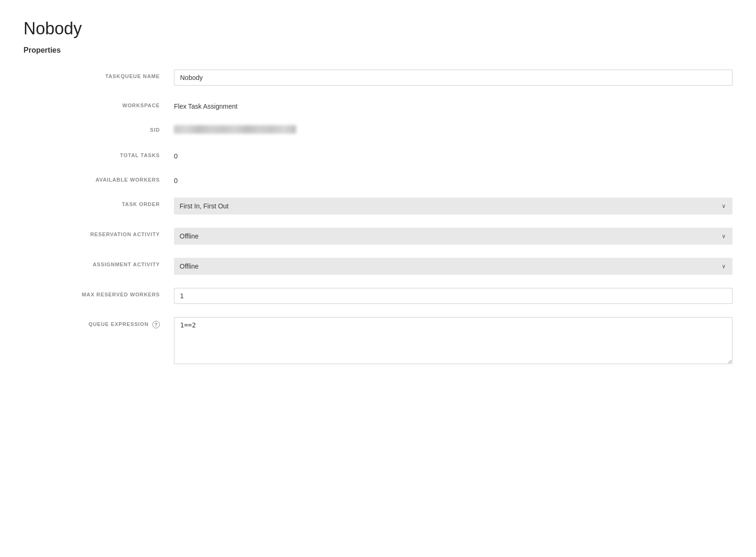  What do you see at coordinates (453, 154) in the screenshot?
I see `total-tasks-value: 0` at bounding box center [453, 154].